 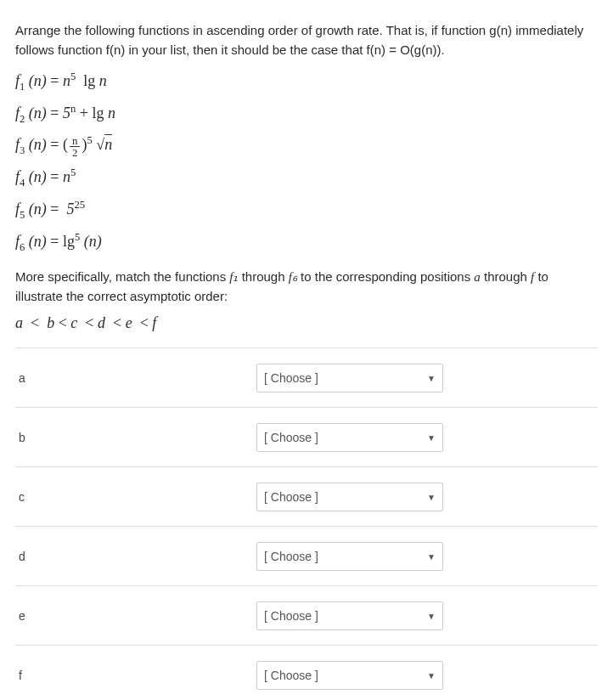 What do you see at coordinates (306, 287) in the screenshot?
I see `question-detail: More specifically, match the functions f…` at bounding box center [306, 287].